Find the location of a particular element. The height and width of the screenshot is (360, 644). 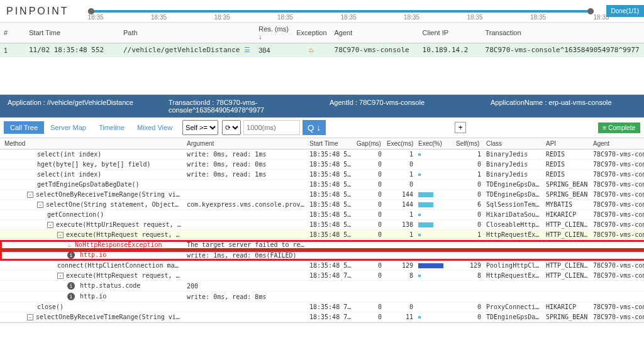

column-header: Gap(ms) is located at coordinates (369, 144).